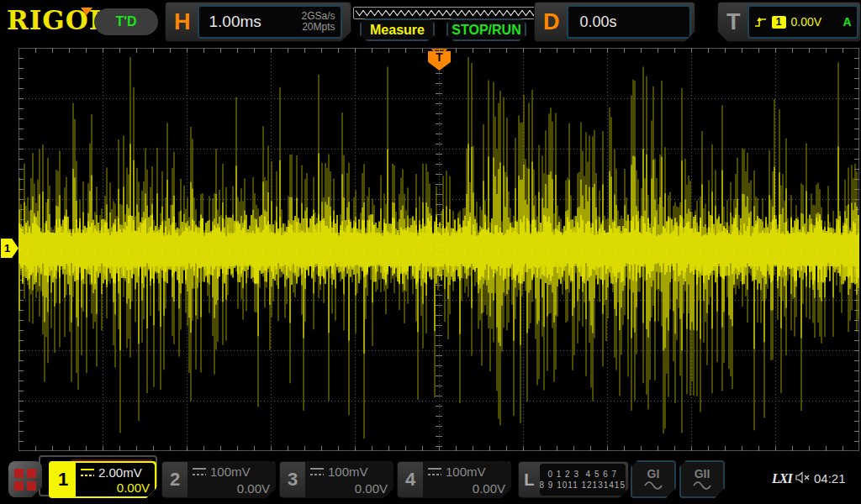 This screenshot has height=504, width=861. What do you see at coordinates (397, 30) in the screenshot?
I see `measure-button-label: Measure` at bounding box center [397, 30].